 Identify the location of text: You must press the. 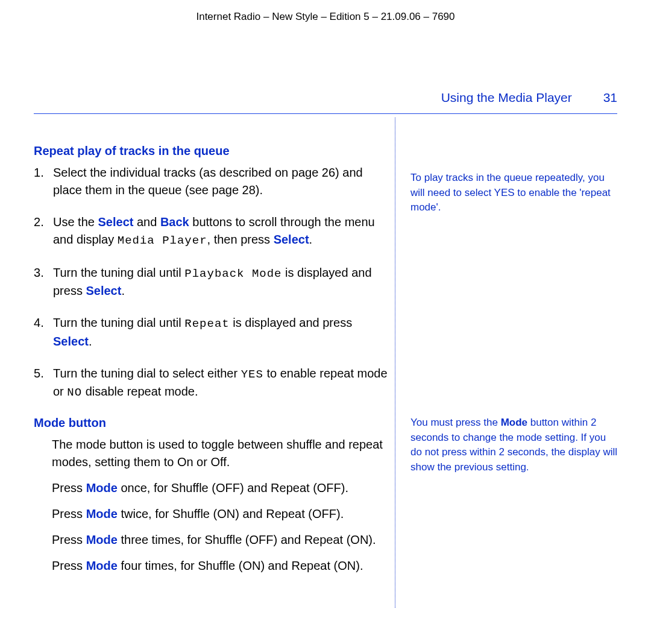
(456, 422).